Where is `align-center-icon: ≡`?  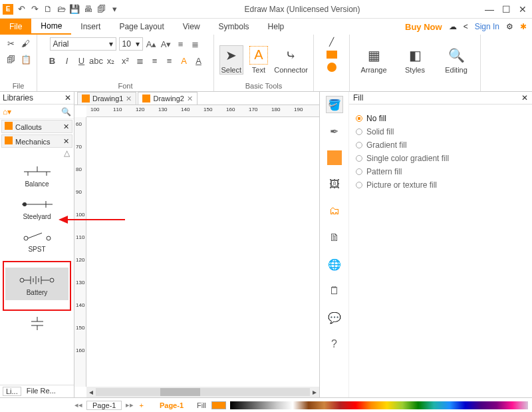 align-center-icon: ≡ is located at coordinates (155, 61).